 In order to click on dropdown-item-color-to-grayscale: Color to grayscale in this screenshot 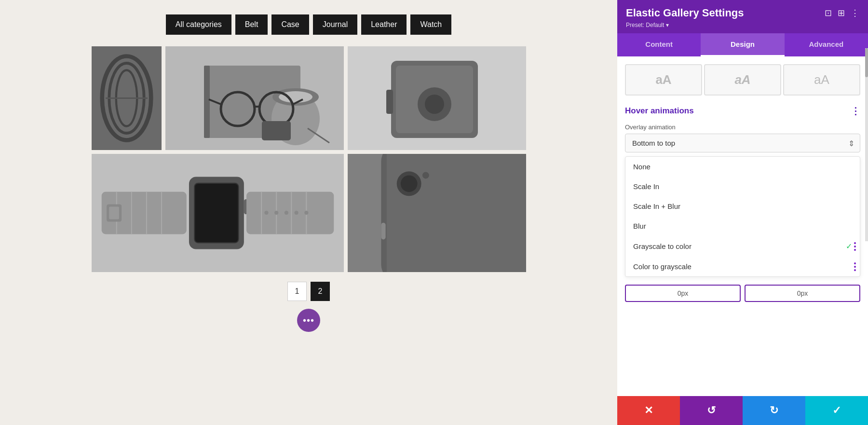, I will do `click(743, 266)`.